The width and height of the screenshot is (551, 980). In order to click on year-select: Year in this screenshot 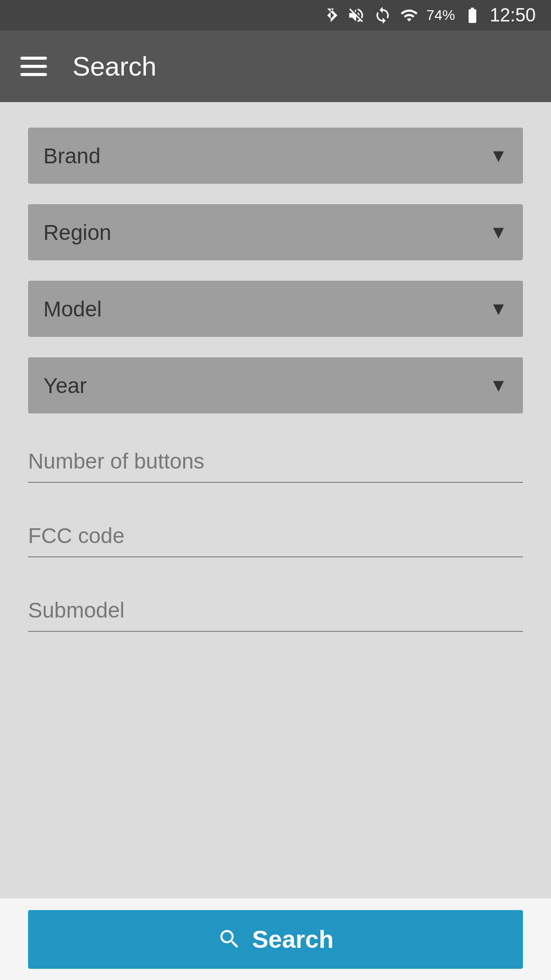, I will do `click(276, 385)`.